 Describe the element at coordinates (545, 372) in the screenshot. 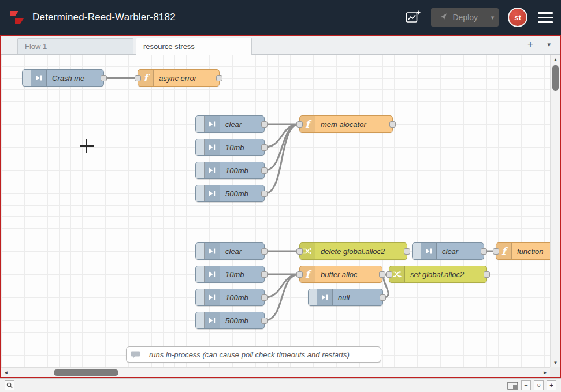

I see `scroll-right-icon: ►` at that location.